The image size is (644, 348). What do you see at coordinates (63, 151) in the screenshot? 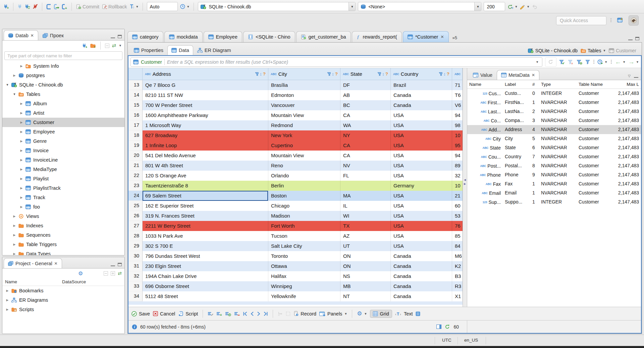
I see `tree-item-invoice: ▶Invoice` at bounding box center [63, 151].